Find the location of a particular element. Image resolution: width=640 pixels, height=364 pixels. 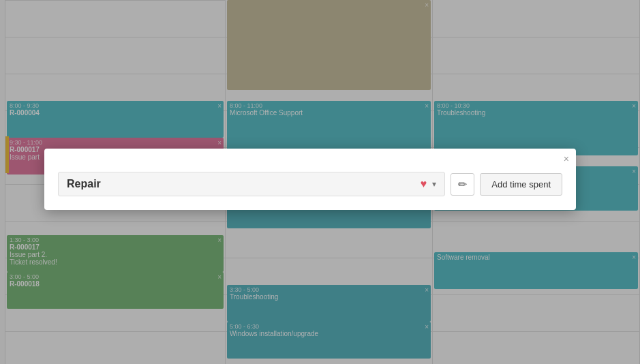

modal-header: × is located at coordinates (310, 157).